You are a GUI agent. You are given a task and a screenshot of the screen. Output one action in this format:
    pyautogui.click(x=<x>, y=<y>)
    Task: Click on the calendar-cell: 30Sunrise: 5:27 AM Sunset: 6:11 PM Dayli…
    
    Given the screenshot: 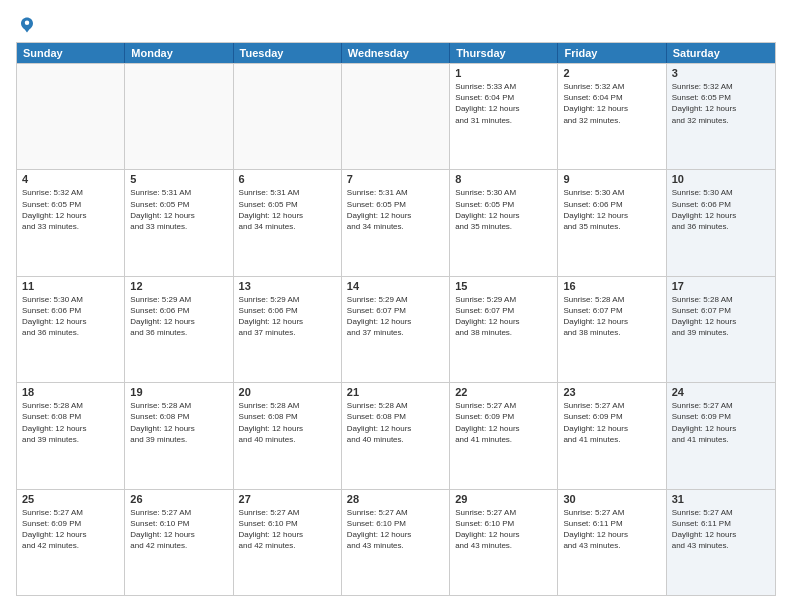 What is the action you would take?
    pyautogui.click(x=612, y=542)
    